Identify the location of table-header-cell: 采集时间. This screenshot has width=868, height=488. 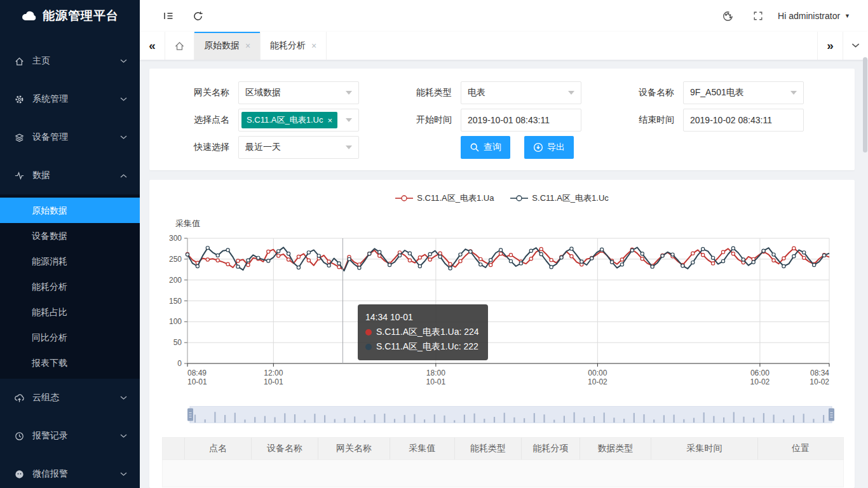
(705, 449).